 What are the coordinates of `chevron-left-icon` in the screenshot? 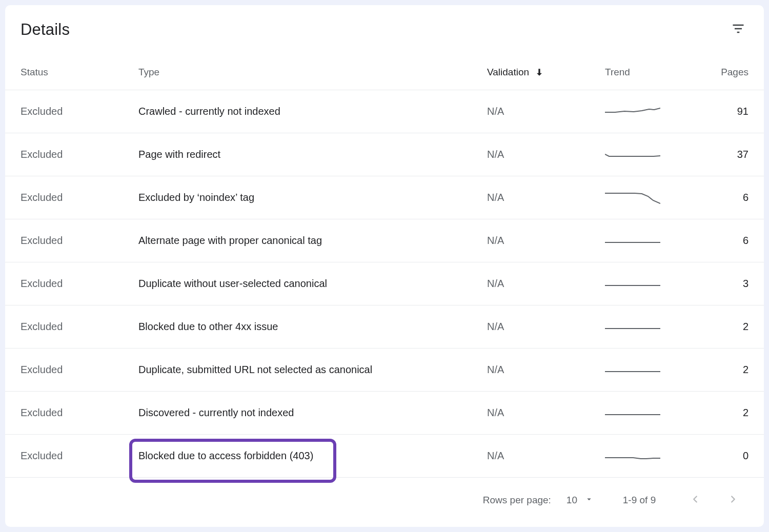 It's located at (695, 500).